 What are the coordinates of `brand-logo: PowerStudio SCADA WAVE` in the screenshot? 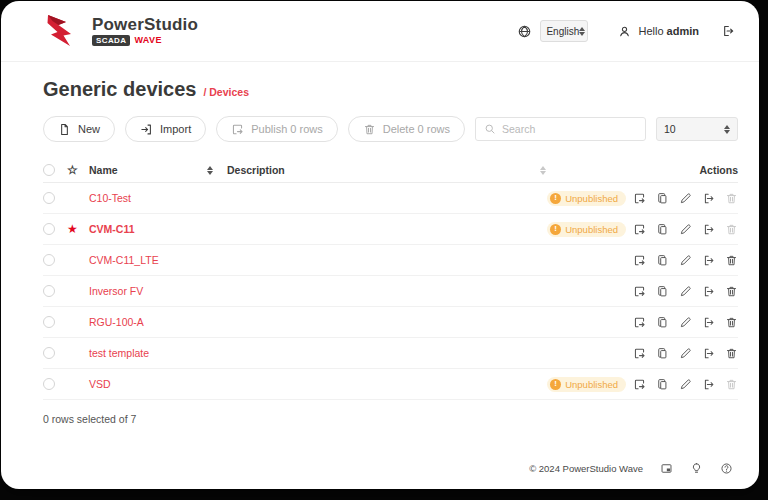 It's located at (120, 31).